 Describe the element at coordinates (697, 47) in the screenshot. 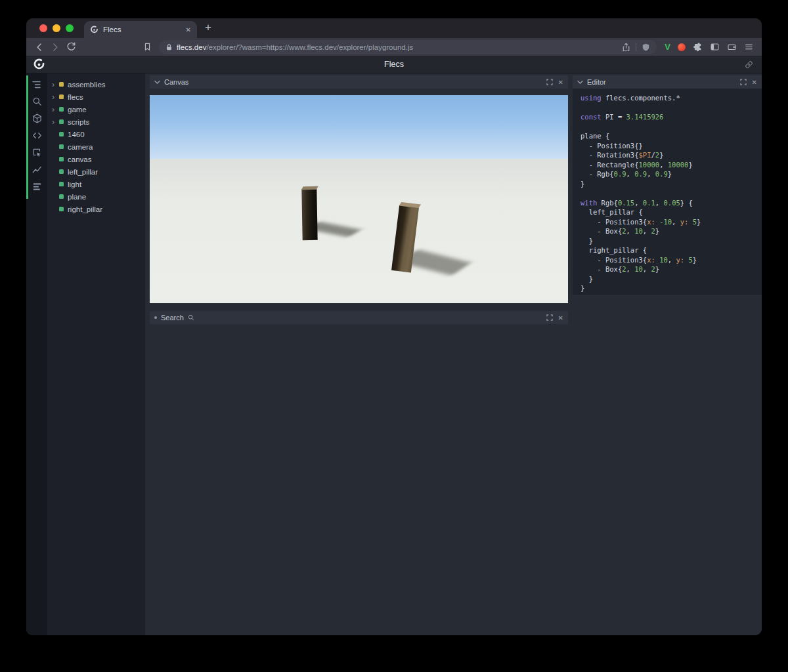

I see `extensions-puzzle-icon` at that location.